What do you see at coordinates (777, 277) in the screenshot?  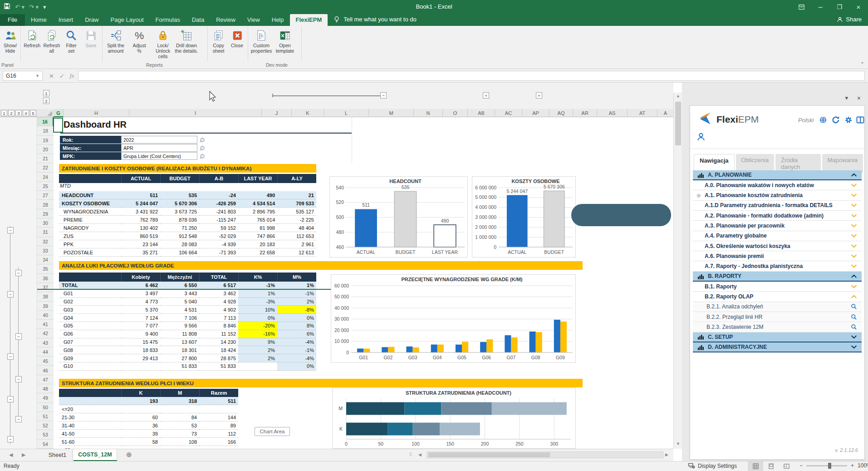 I see `nav-section-b.: B. RAPORTY` at bounding box center [777, 277].